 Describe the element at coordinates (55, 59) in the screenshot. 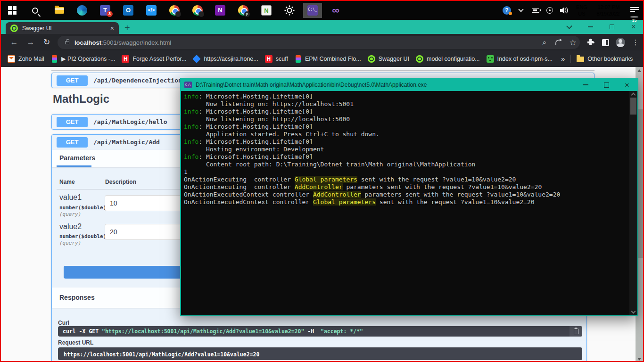

I see `figma-icon` at that location.